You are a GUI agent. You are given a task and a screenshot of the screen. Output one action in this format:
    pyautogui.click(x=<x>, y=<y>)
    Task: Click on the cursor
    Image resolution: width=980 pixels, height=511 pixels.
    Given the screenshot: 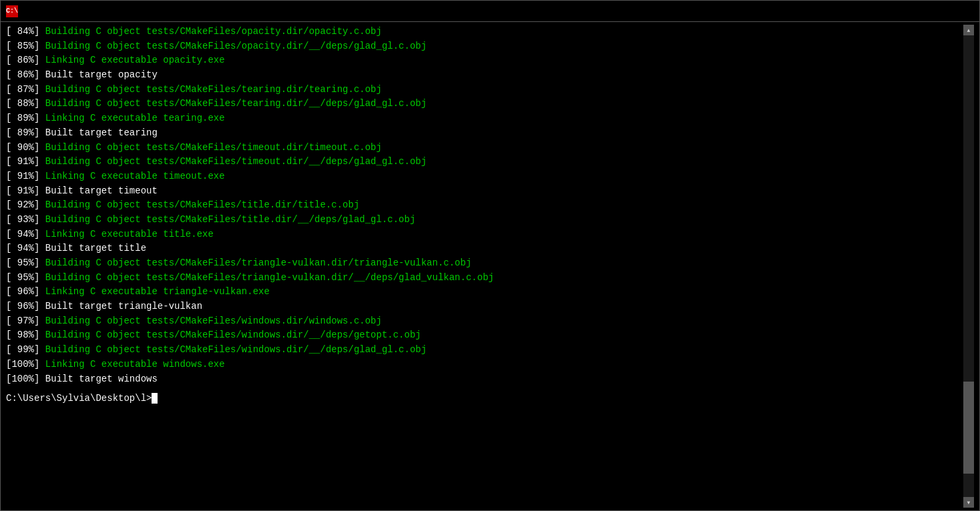 What is the action you would take?
    pyautogui.click(x=155, y=398)
    